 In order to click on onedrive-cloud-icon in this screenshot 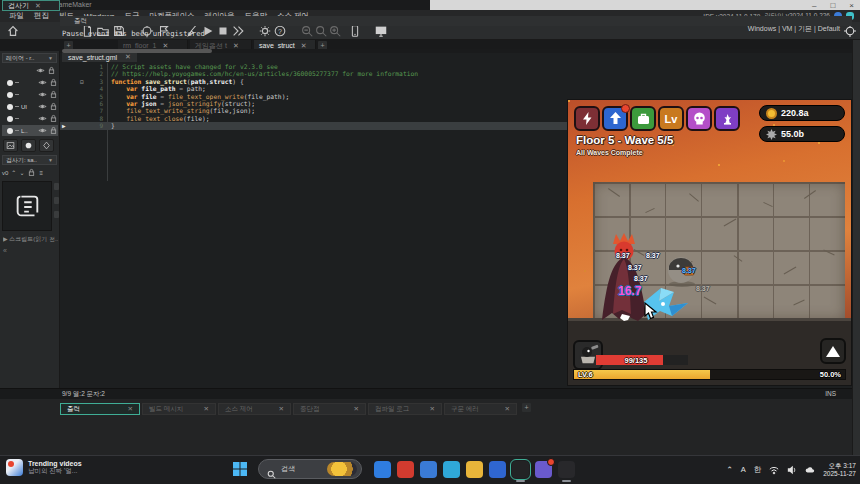, I will do `click(810, 470)`.